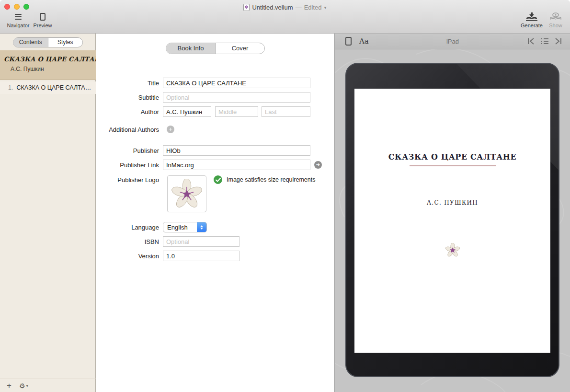 The image size is (570, 392). What do you see at coordinates (129, 180) in the screenshot?
I see `publisher-logo-label: Publisher Logo` at bounding box center [129, 180].